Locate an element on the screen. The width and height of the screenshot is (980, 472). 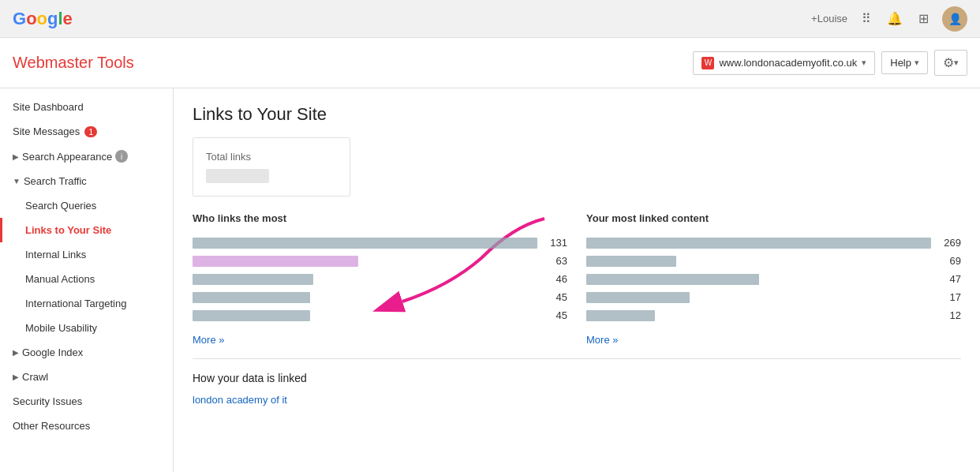
sidebar-item-links-to-site: Links to Your Site is located at coordinates (87, 230).